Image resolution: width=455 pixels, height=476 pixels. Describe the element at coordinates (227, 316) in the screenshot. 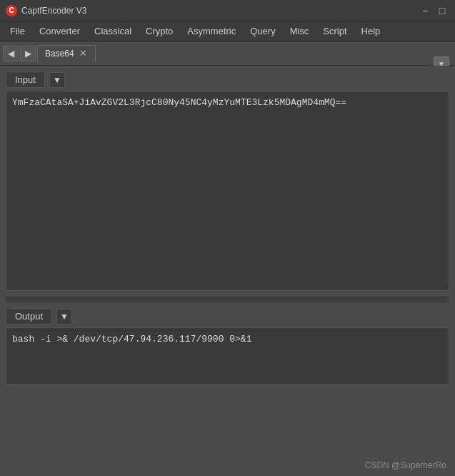

I see `output-header: Output ▼` at that location.